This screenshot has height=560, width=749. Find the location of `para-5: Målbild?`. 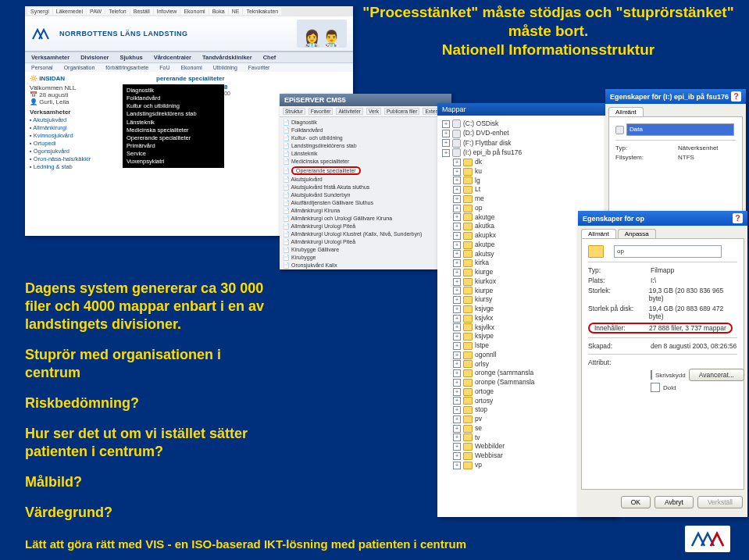

para-5: Målbild? is located at coordinates (148, 483).